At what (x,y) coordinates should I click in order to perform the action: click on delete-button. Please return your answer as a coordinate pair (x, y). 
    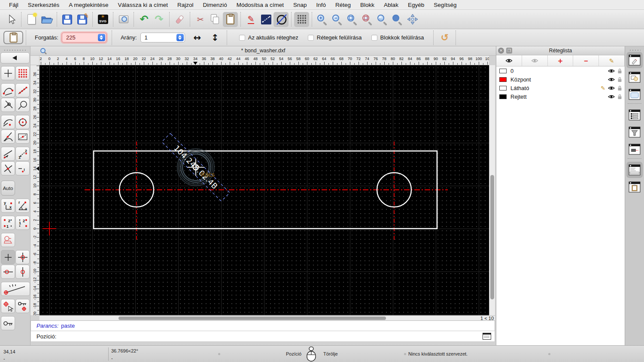
    Looking at the image, I should click on (179, 20).